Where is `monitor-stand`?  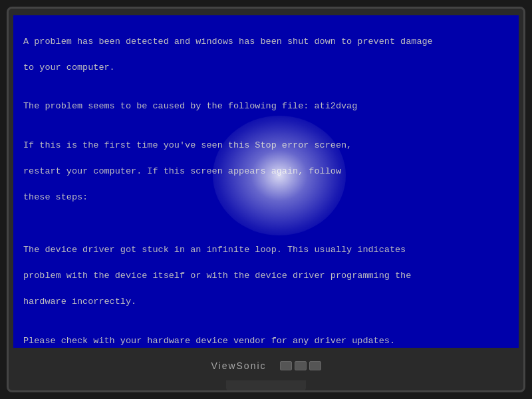 monitor-stand is located at coordinates (266, 386).